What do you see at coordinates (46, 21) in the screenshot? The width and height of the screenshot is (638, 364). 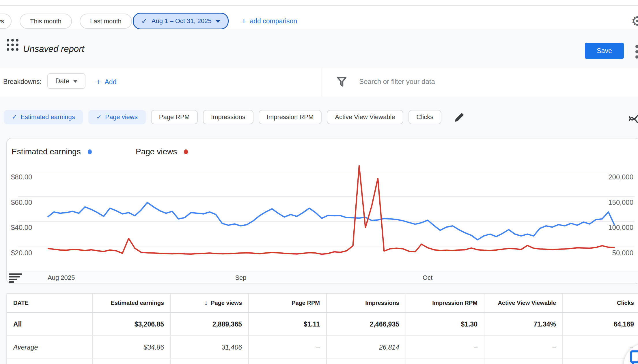 I see `date-chip-this-month: This month` at bounding box center [46, 21].